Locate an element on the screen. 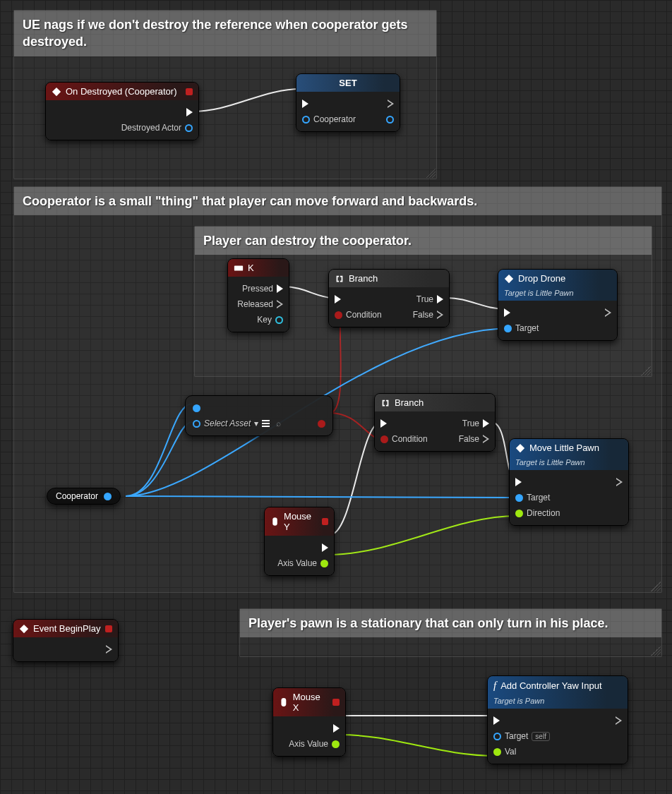  node-title: Mouse X is located at coordinates (311, 702).